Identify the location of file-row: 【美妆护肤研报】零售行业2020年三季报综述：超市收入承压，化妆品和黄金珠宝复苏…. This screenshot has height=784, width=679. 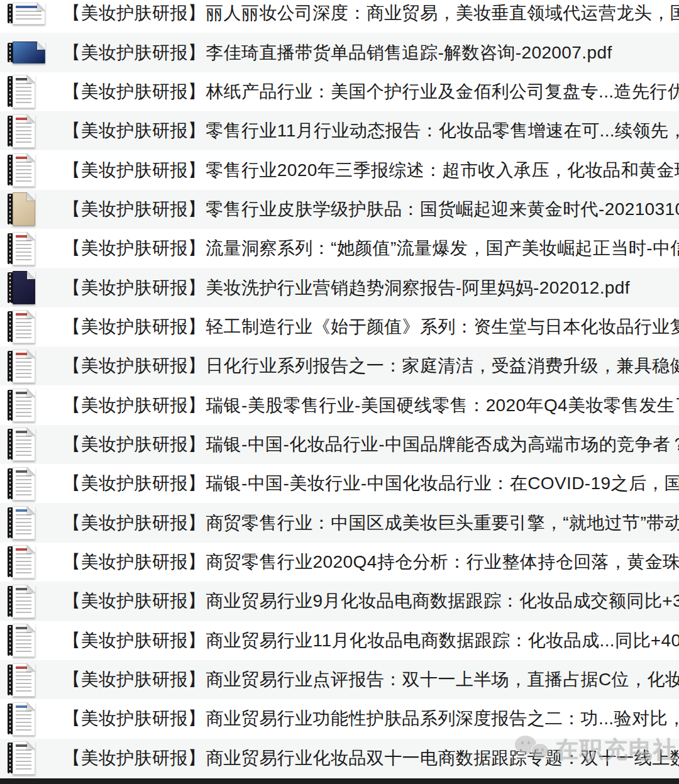
(340, 170).